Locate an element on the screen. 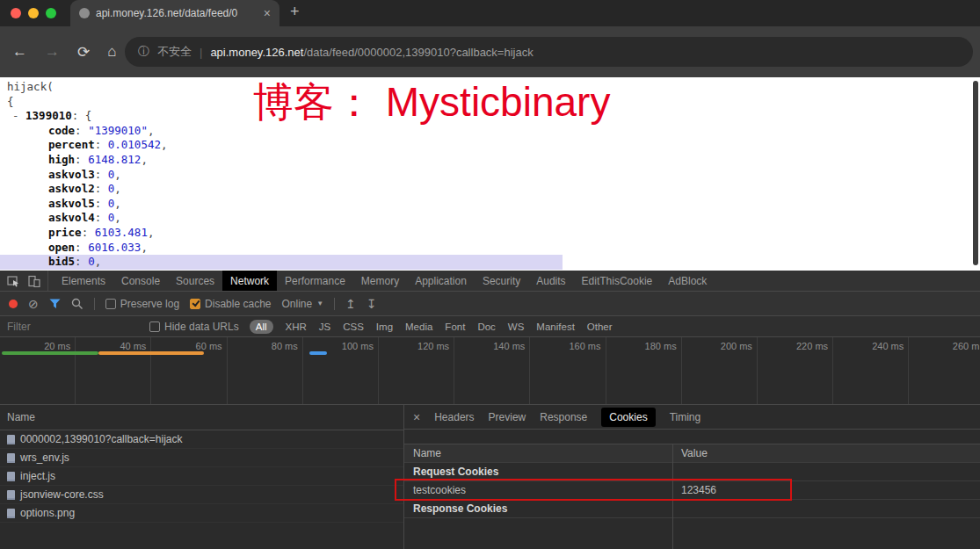 This screenshot has width=980, height=549. json-key: open is located at coordinates (62, 248).